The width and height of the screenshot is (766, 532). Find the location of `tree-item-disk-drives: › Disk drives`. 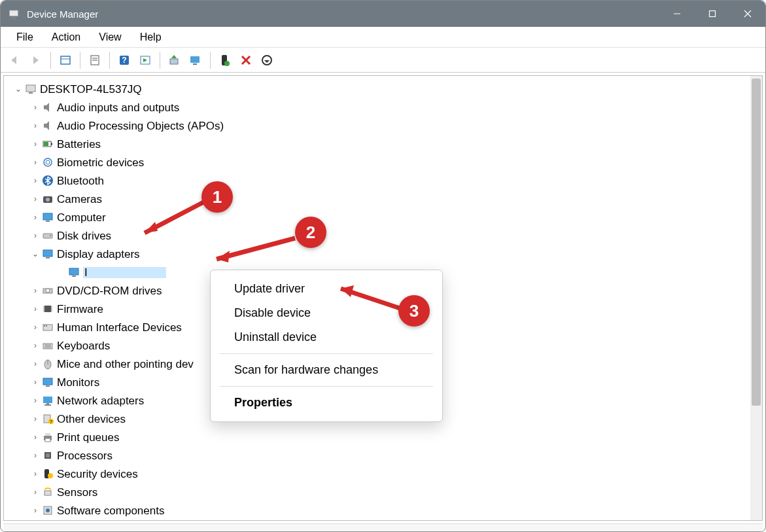

tree-item-disk-drives: › Disk drives is located at coordinates (383, 236).